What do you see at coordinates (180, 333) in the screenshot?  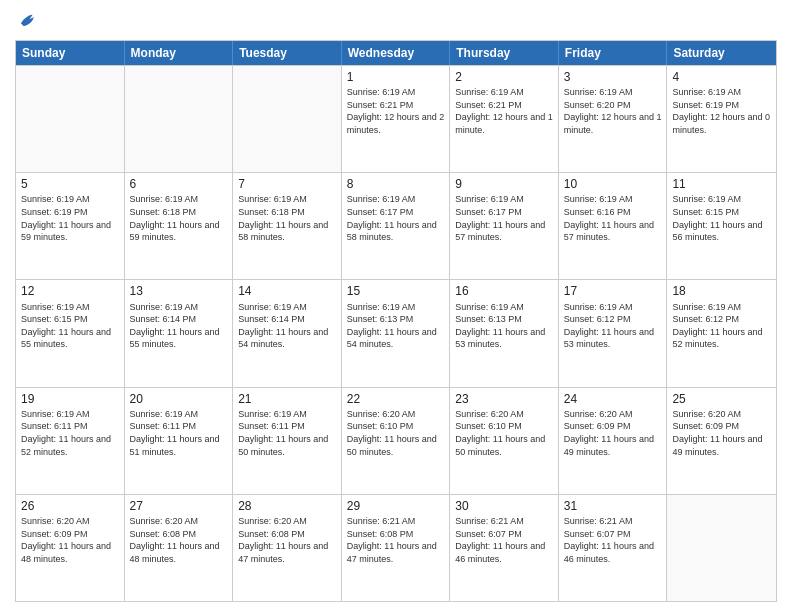 I see `day-cell-13: 13Sunrise: 6:19 AMSunset: 6:14 PMDayligh…` at bounding box center [180, 333].